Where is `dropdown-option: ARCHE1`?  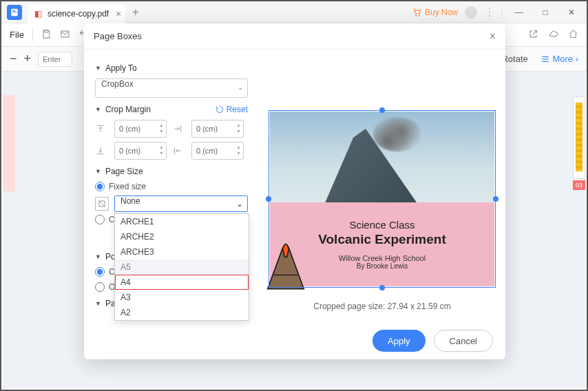
dropdown-option: ARCHE1 is located at coordinates (182, 222).